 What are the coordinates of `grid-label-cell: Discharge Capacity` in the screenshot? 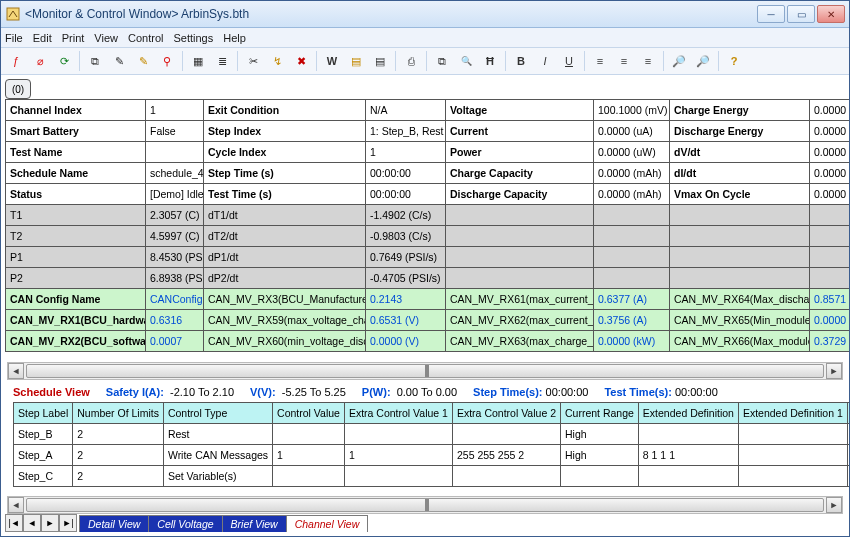 It's located at (520, 194).